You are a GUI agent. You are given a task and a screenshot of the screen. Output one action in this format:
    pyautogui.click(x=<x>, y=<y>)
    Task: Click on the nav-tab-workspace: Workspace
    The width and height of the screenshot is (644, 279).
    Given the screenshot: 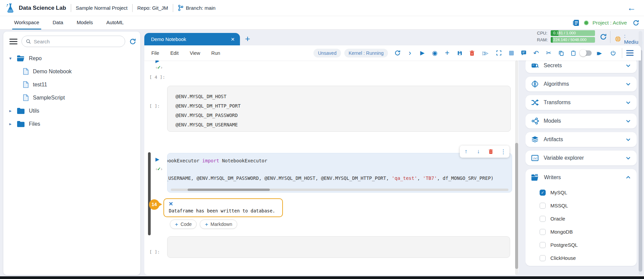 What is the action you would take?
    pyautogui.click(x=27, y=23)
    